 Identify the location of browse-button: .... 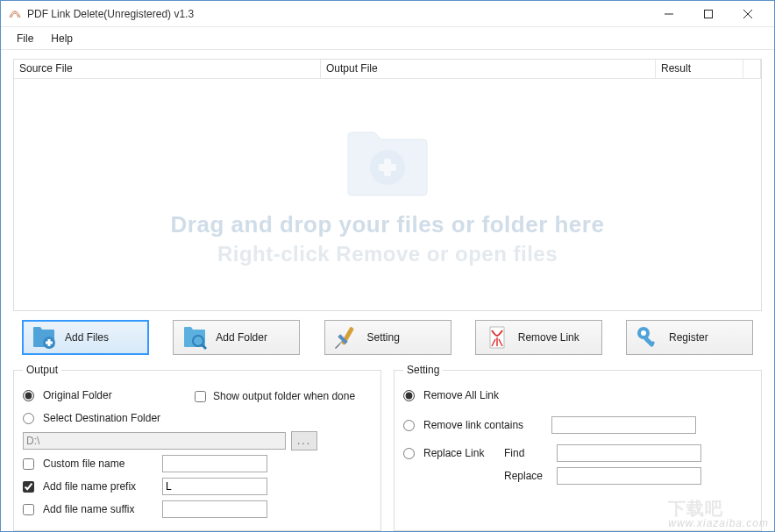
(304, 441).